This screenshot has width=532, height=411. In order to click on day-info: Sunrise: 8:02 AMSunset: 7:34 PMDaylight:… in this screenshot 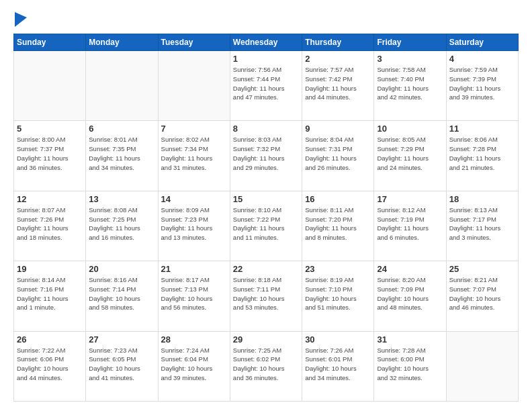, I will do `click(194, 153)`.